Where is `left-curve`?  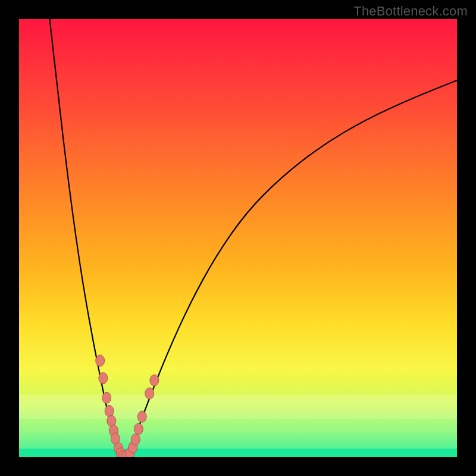 left-curve is located at coordinates (86, 238).